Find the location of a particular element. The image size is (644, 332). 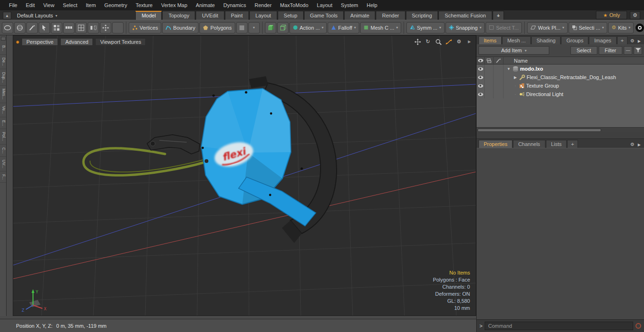

tab-paint: Paint is located at coordinates (237, 15).